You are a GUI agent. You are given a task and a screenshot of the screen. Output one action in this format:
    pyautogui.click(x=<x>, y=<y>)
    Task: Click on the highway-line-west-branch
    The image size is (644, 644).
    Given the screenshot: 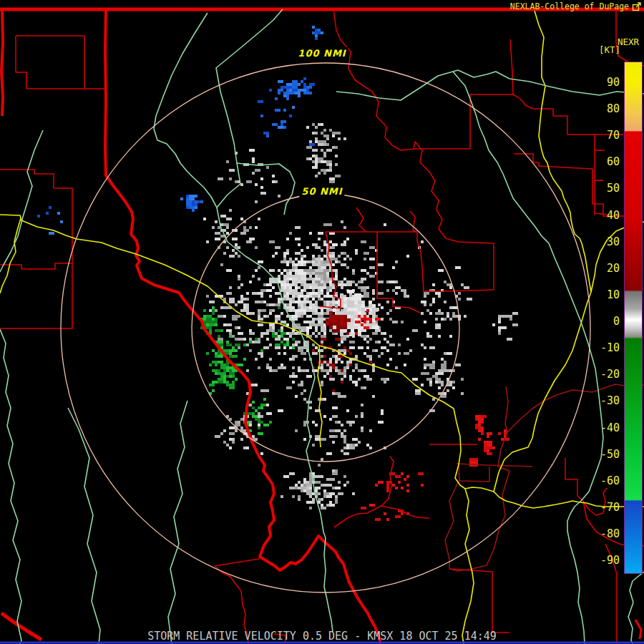 What is the action you would take?
    pyautogui.click(x=10, y=256)
    